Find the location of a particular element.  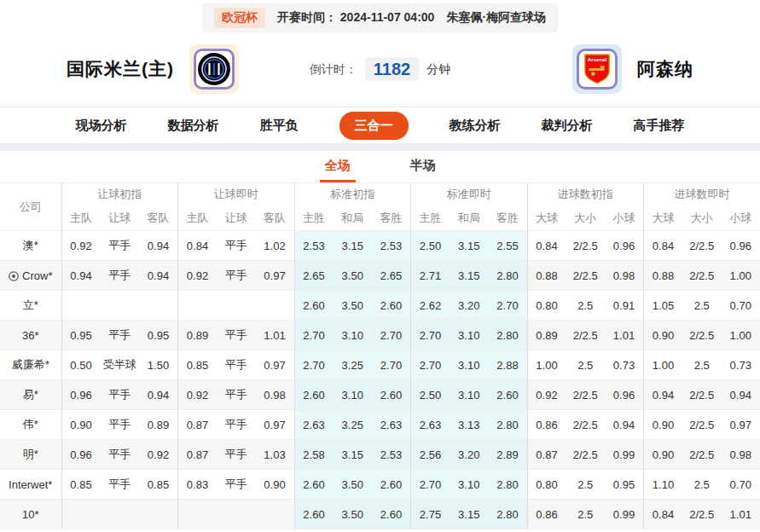

inter-milan-logo is located at coordinates (214, 69).